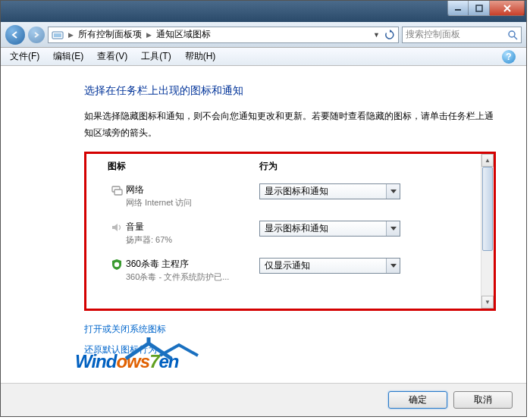 This screenshot has height=420, width=530. Describe the element at coordinates (294, 270) in the screenshot. I see `list-item: 360杀毒 主程序 360杀毒 - 文件系统防护已... 仅显示通知` at that location.